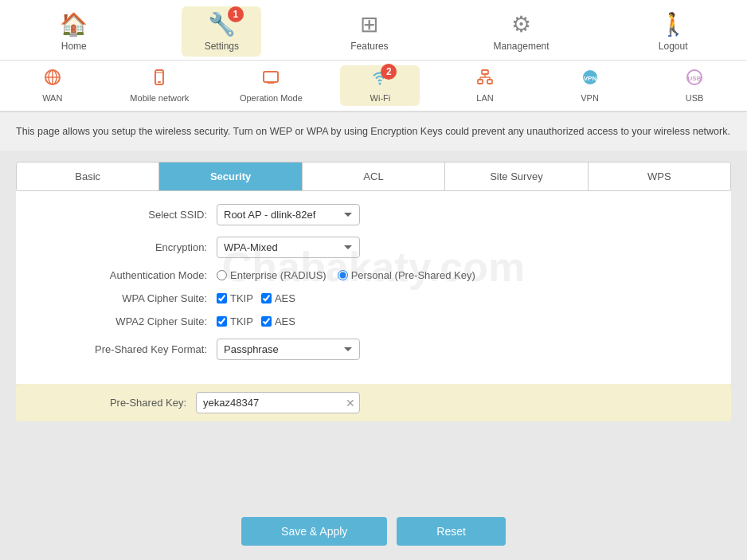  I want to click on nav-management: ⚙ Management, so click(522, 32).